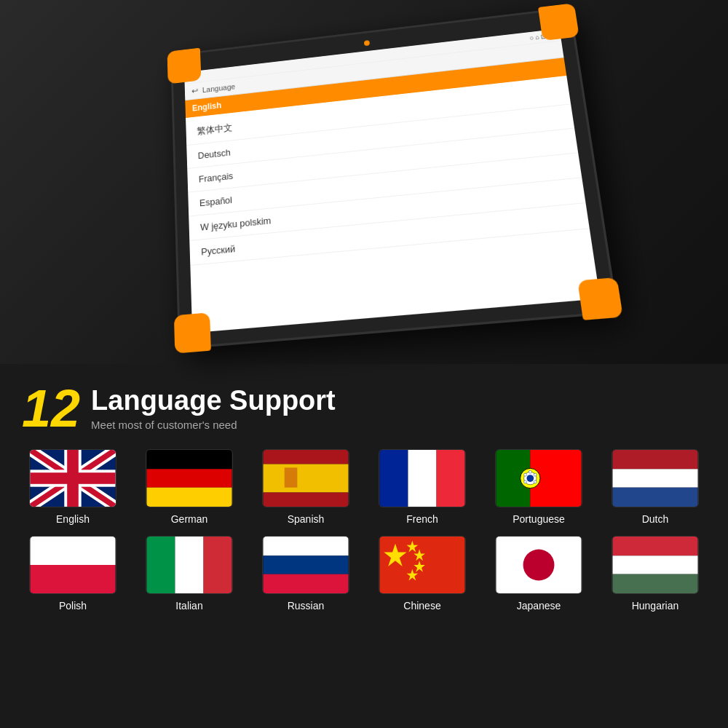 The image size is (728, 728). I want to click on language-chinese: Chinese, so click(422, 574).